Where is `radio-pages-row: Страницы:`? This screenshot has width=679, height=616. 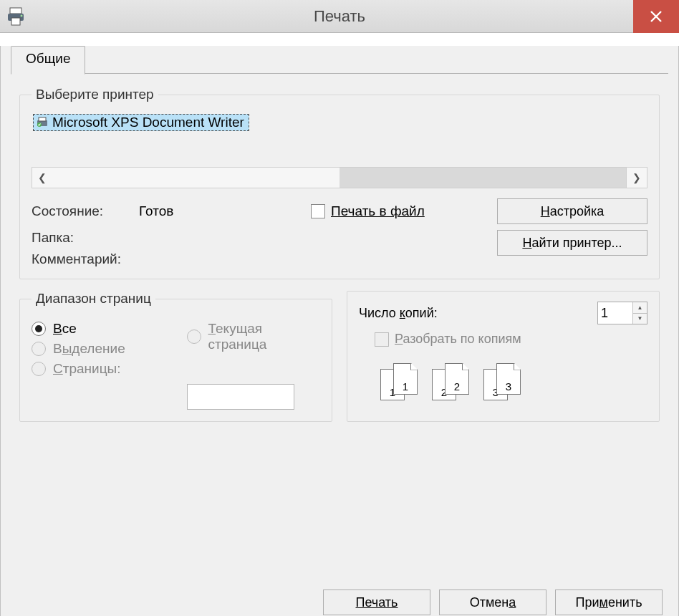 radio-pages-row: Страницы: is located at coordinates (99, 369).